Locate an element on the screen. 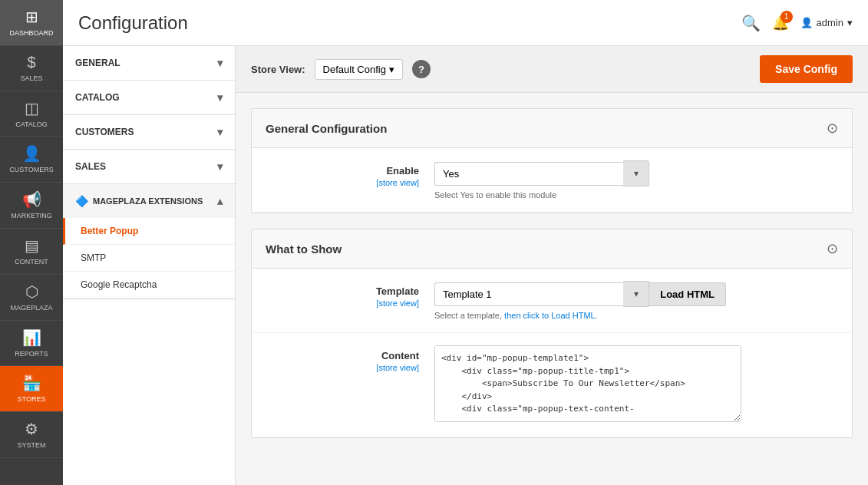 The width and height of the screenshot is (868, 485). template-select-wrap: Template 1 Template 2 Template 3 ▾ is located at coordinates (542, 294).